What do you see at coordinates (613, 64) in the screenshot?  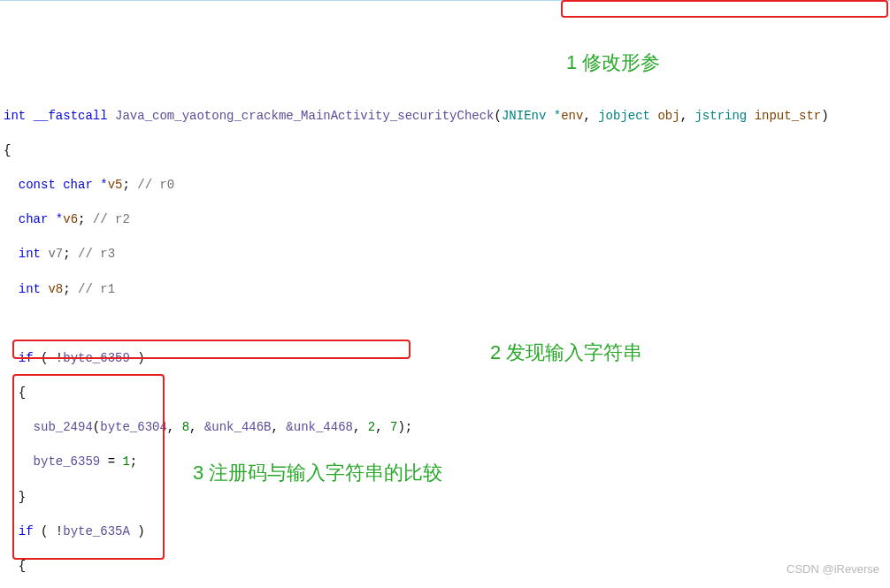 I see `annotation-params: 1 修改形参` at bounding box center [613, 64].